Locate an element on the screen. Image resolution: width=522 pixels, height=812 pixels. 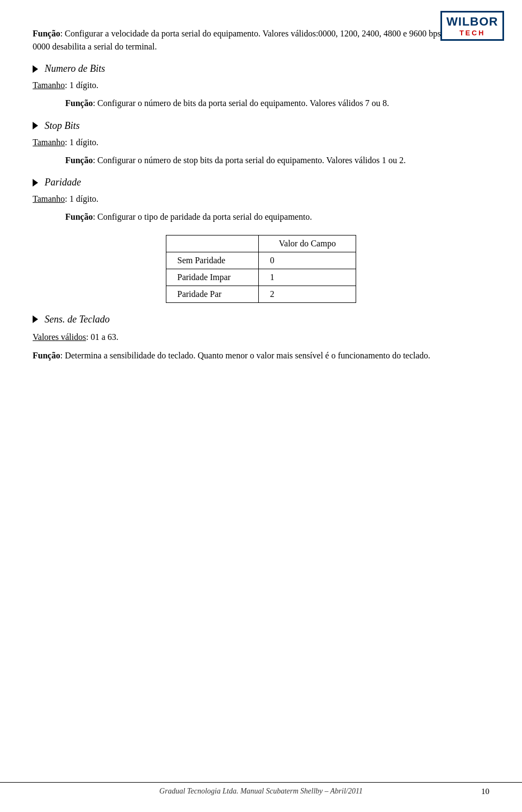
page-number: 10 is located at coordinates (485, 792).